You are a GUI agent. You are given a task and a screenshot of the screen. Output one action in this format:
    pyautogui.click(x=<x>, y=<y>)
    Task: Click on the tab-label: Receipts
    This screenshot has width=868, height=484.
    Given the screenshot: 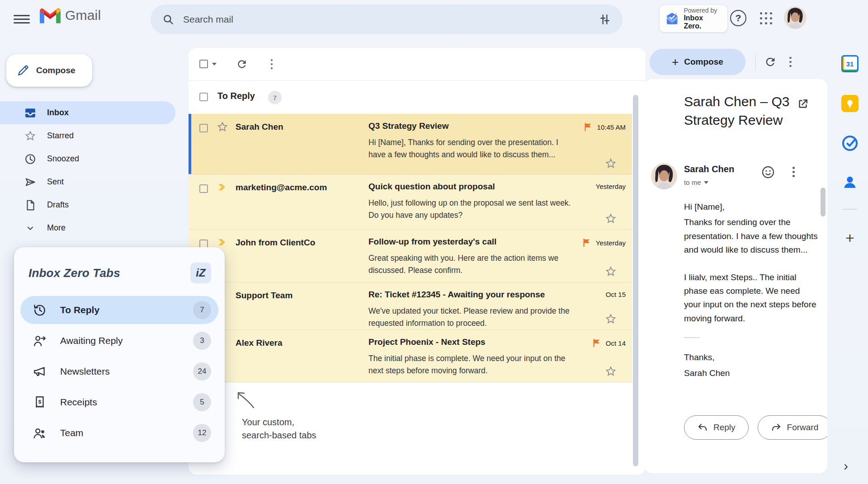 What is the action you would take?
    pyautogui.click(x=79, y=402)
    